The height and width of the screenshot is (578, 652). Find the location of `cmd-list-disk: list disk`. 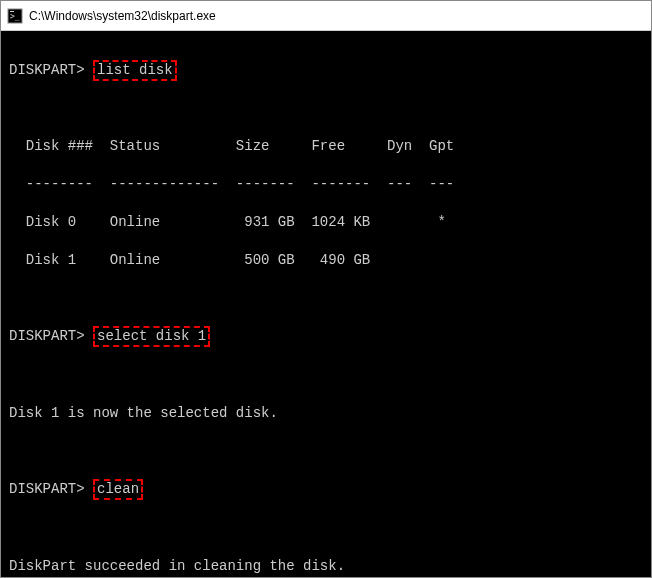

cmd-list-disk: list disk is located at coordinates (135, 70).